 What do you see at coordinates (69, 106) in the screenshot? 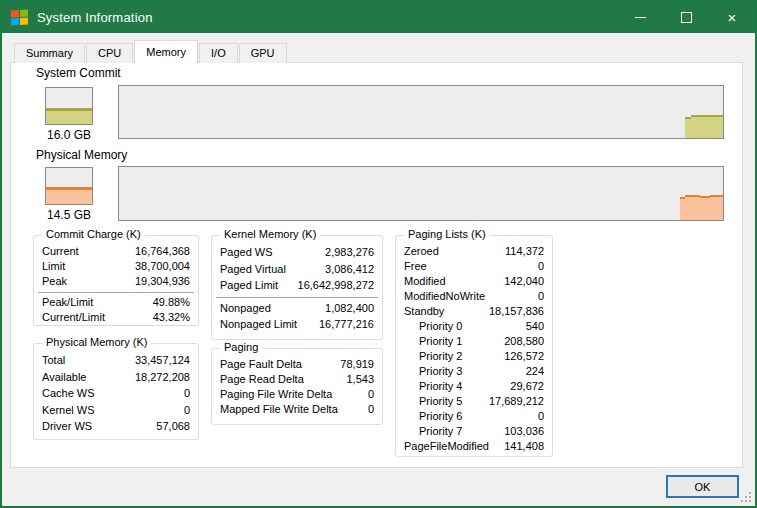
I see `system-commit-gauge` at bounding box center [69, 106].